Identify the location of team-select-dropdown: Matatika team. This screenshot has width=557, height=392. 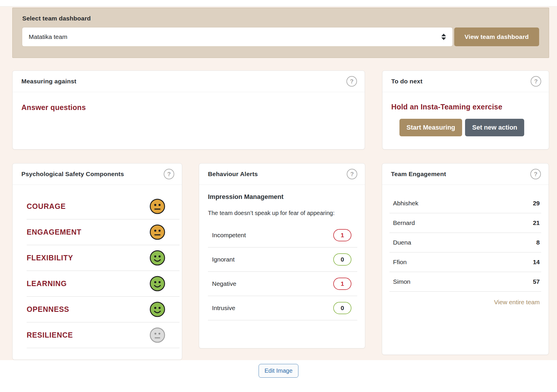
(237, 37).